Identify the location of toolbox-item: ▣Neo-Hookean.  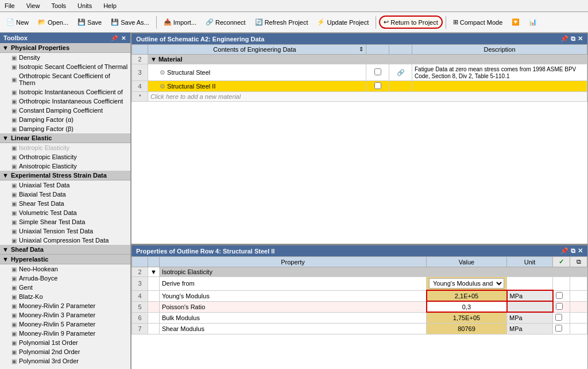
(65, 269).